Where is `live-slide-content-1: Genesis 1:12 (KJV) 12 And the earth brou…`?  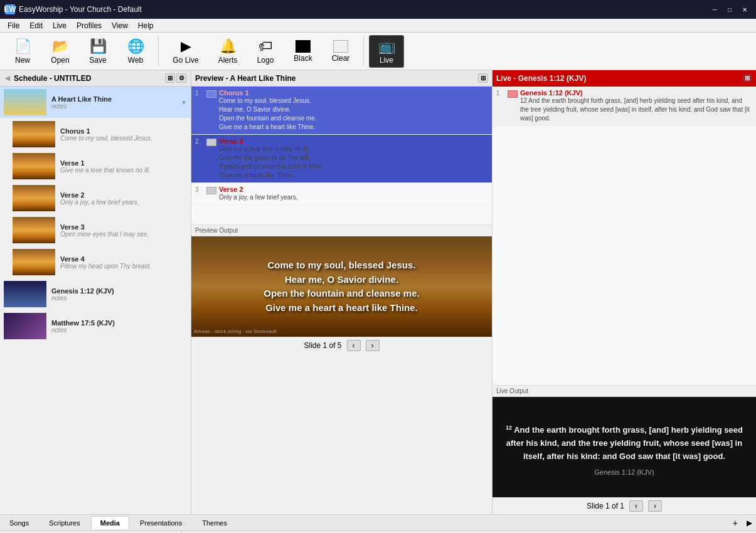 live-slide-content-1: Genesis 1:12 (KJV) 12 And the earth brou… is located at coordinates (636, 106).